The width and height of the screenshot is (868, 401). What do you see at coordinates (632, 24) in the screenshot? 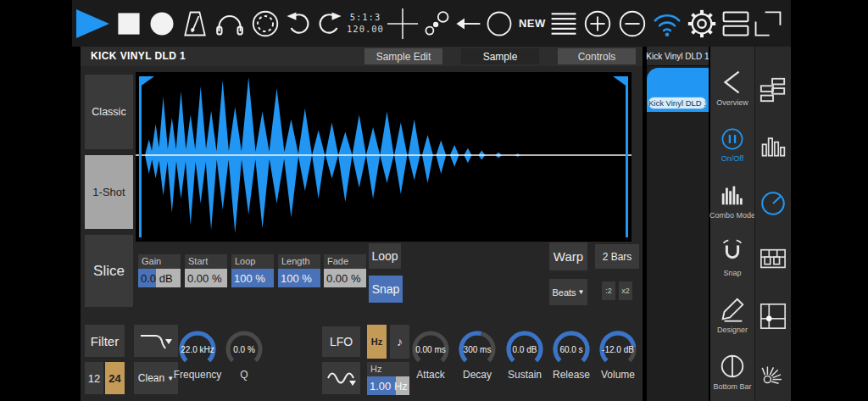
I see `zoom-out-icon` at bounding box center [632, 24].